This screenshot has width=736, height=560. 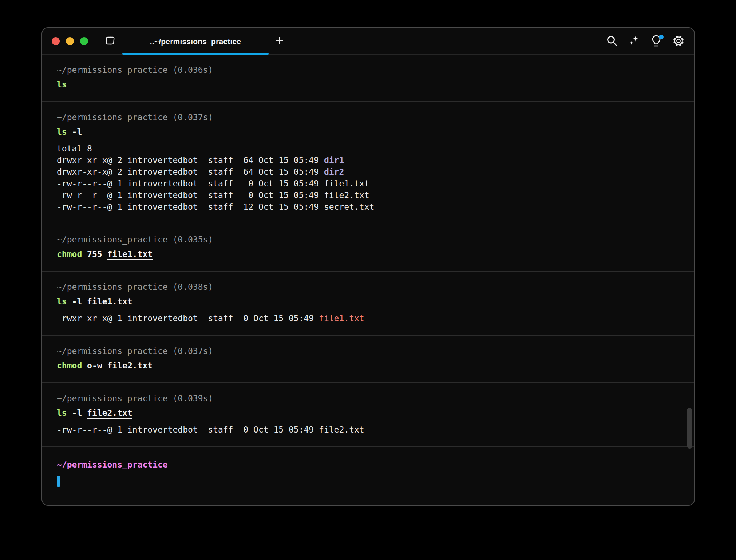 What do you see at coordinates (634, 42) in the screenshot?
I see `ai-assistant-button` at bounding box center [634, 42].